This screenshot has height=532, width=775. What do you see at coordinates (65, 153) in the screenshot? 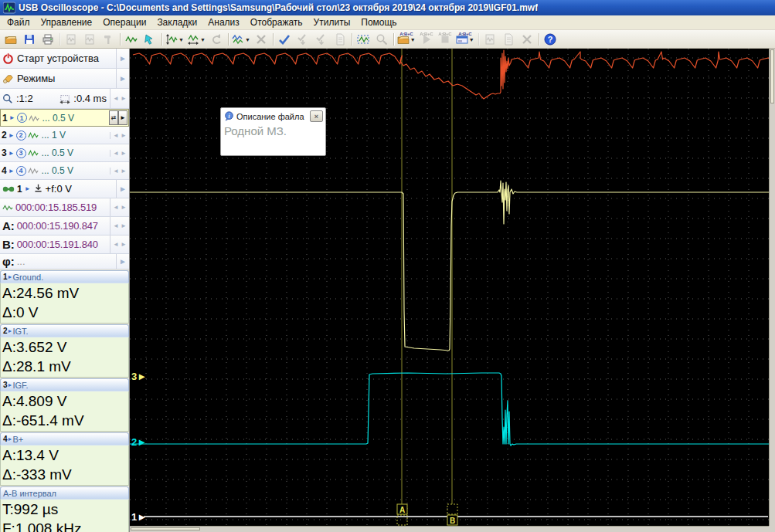
I see `channel-row-3: 3►3 ... 0.5 V◄ ►` at bounding box center [65, 153].